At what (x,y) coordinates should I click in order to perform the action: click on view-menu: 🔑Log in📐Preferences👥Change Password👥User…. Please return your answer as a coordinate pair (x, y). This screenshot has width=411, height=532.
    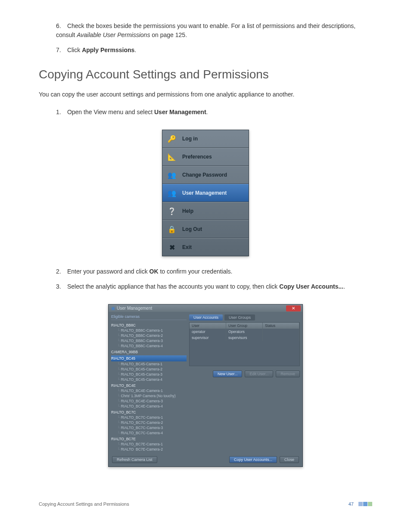
    Looking at the image, I should click on (206, 193).